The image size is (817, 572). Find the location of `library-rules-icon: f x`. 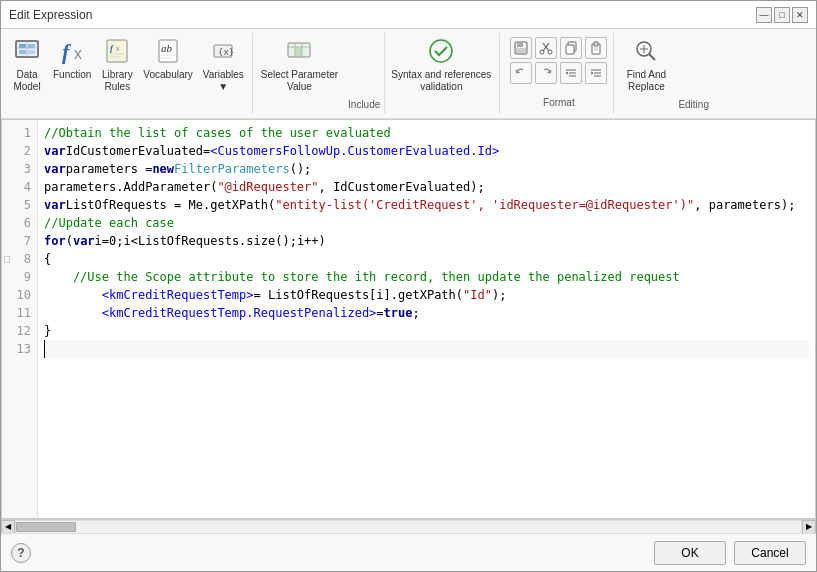

library-rules-icon: f x is located at coordinates (117, 51).